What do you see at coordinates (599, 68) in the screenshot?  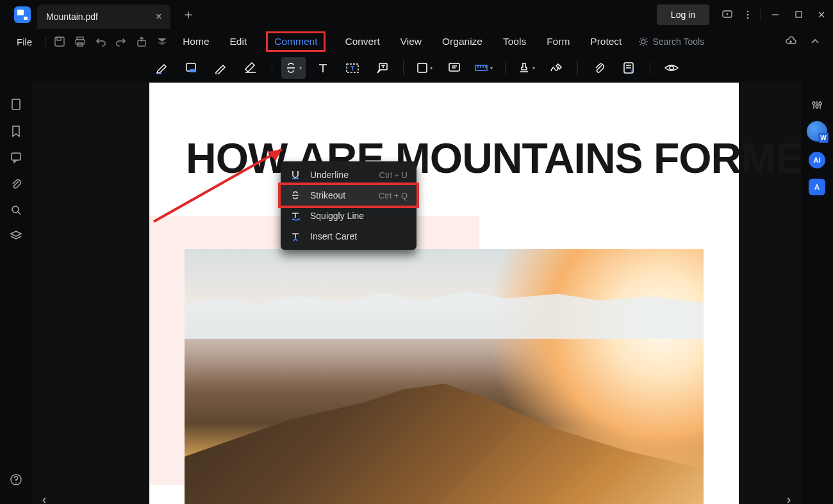 I see `attachment-tool` at bounding box center [599, 68].